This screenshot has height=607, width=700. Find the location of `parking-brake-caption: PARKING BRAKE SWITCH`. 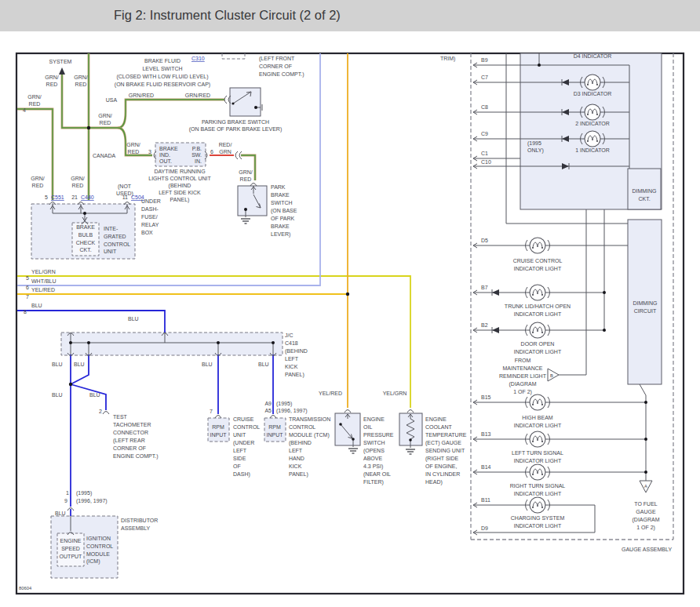

parking-brake-caption: PARKING BRAKE SWITCH is located at coordinates (235, 122).